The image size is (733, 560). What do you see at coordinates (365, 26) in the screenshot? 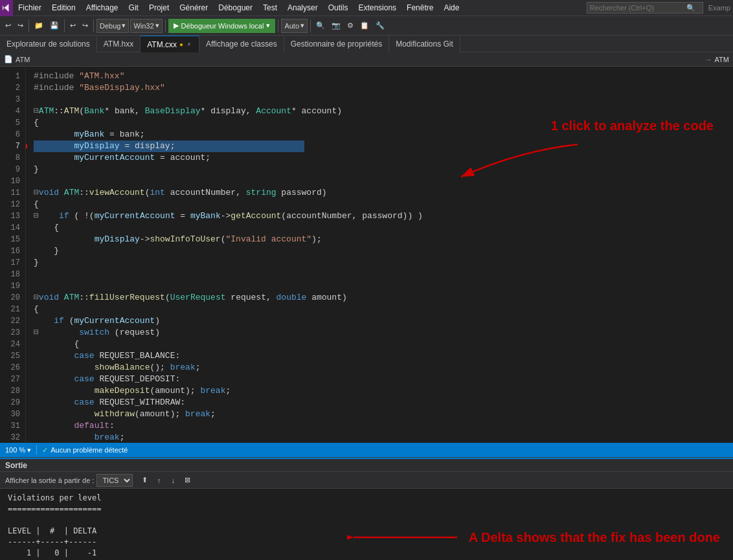
I see `toolbar-btn-4: 📋` at bounding box center [365, 26].